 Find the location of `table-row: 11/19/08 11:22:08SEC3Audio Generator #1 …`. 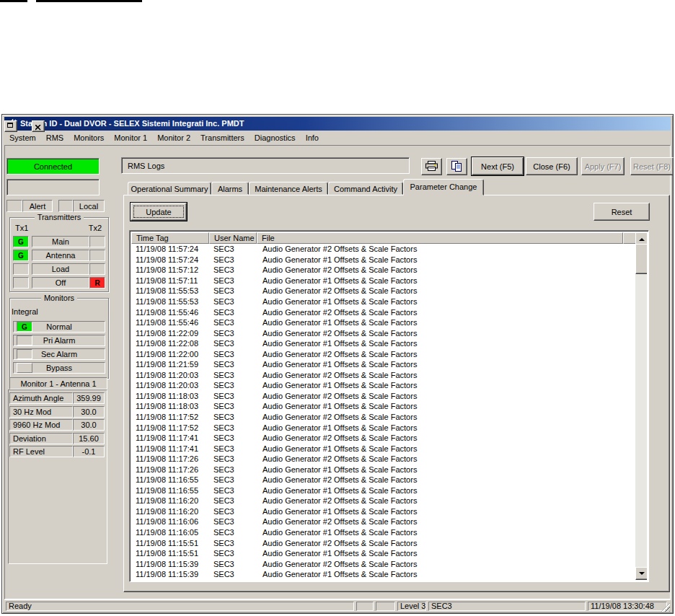

table-row: 11/19/08 11:22:08SEC3Audio Generator #1 … is located at coordinates (384, 343).